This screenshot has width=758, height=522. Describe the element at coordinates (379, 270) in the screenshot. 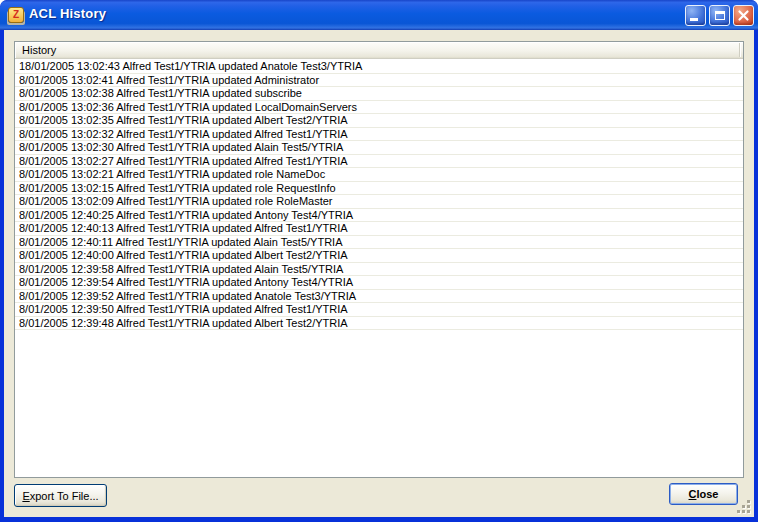

I see `history-row: 8/01/2005 12:39:58 Alfred Test1/YTRIA up…` at that location.